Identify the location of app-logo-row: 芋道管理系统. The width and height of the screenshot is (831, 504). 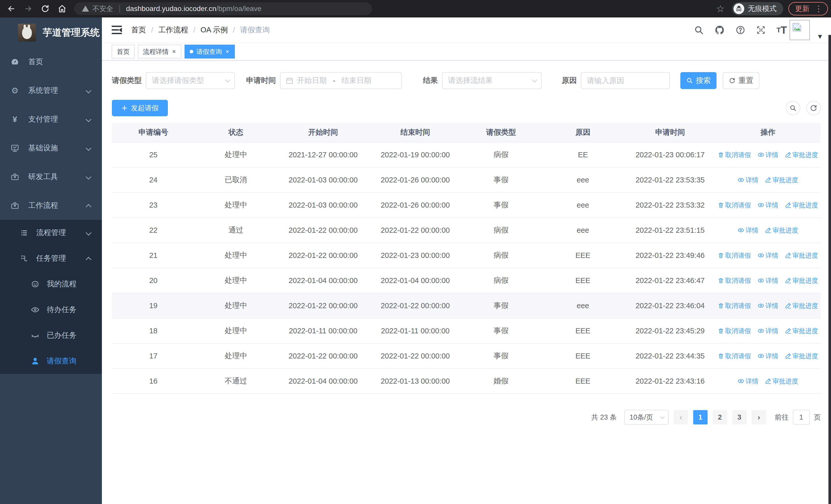
(51, 32).